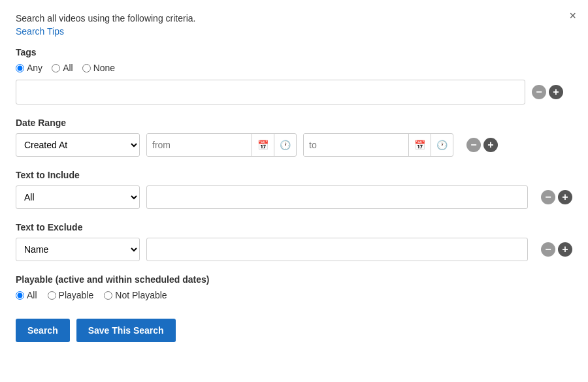 This screenshot has width=588, height=382. I want to click on tags-section: Tags Any All None − +, so click(294, 76).